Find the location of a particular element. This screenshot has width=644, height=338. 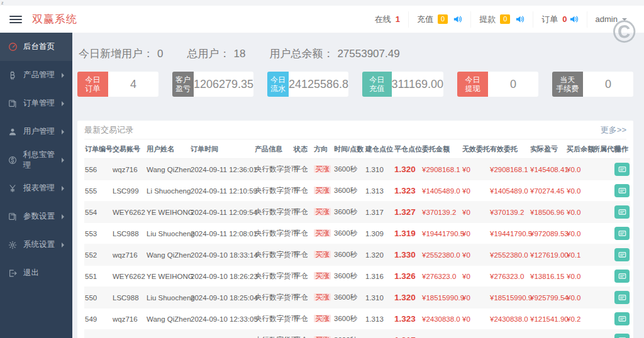

sidebar-item-reports: 报表管理 is located at coordinates (36, 188).